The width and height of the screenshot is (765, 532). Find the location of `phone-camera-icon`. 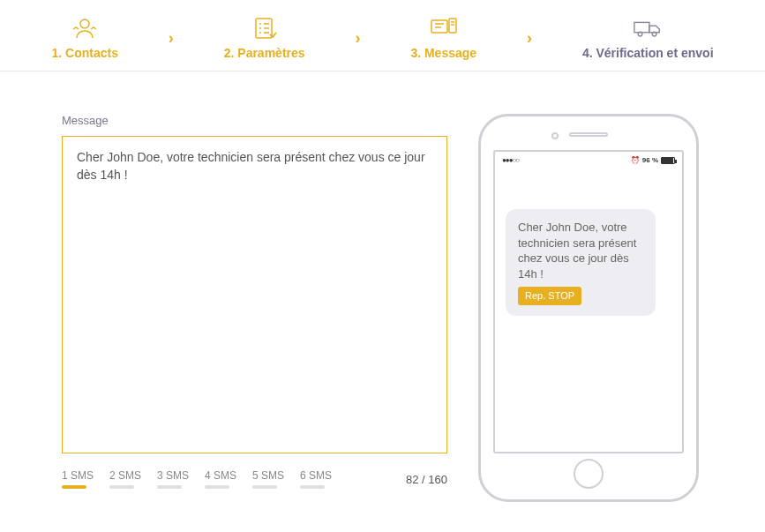

phone-camera-icon is located at coordinates (555, 136).